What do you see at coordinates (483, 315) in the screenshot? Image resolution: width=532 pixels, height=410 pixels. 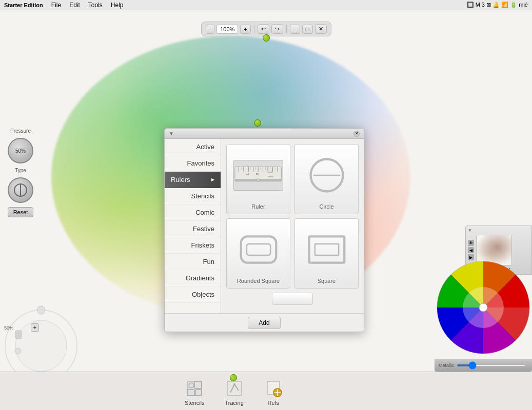 I see `color-wheel: Metallic` at bounding box center [483, 315].